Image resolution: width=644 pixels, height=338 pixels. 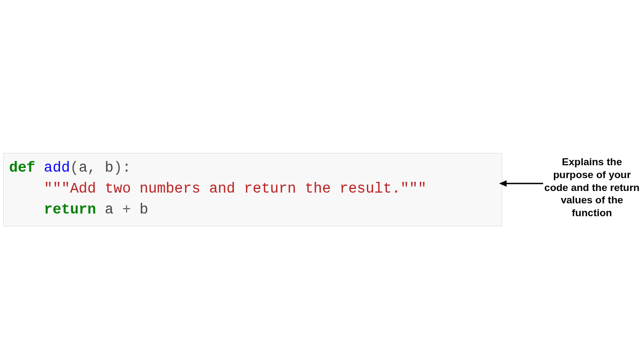 I want to click on code-line-2: """Add two numbers and return the result…, so click(x=253, y=189).